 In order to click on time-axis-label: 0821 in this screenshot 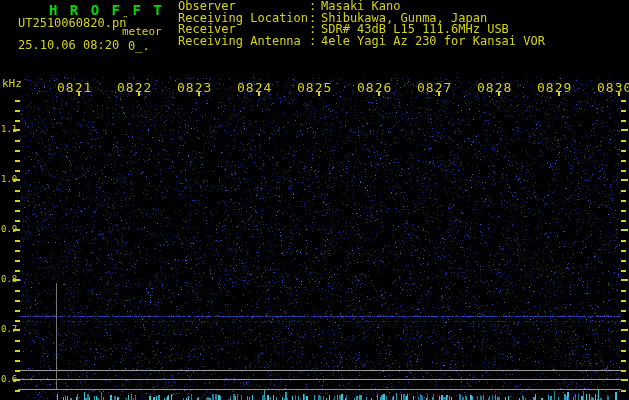, I will do `click(74, 88)`.